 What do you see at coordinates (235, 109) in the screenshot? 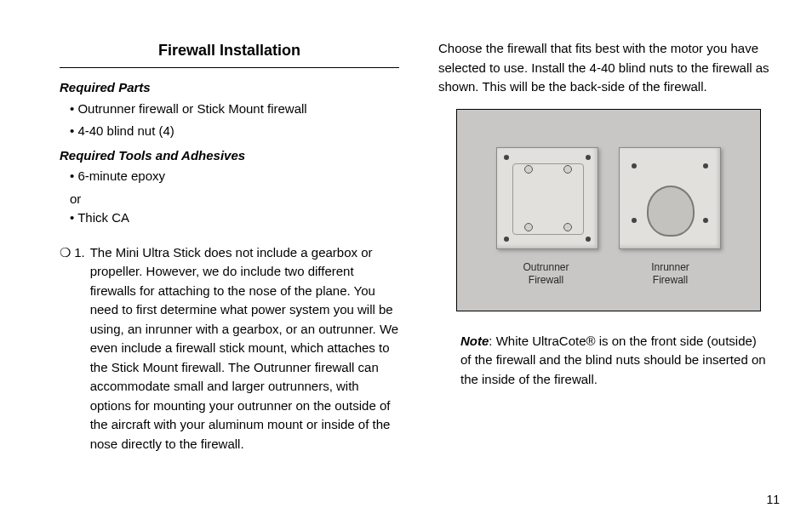
I see `required-parts-item: • Outrunner firewall or Stick Mount fire…` at bounding box center [235, 109].